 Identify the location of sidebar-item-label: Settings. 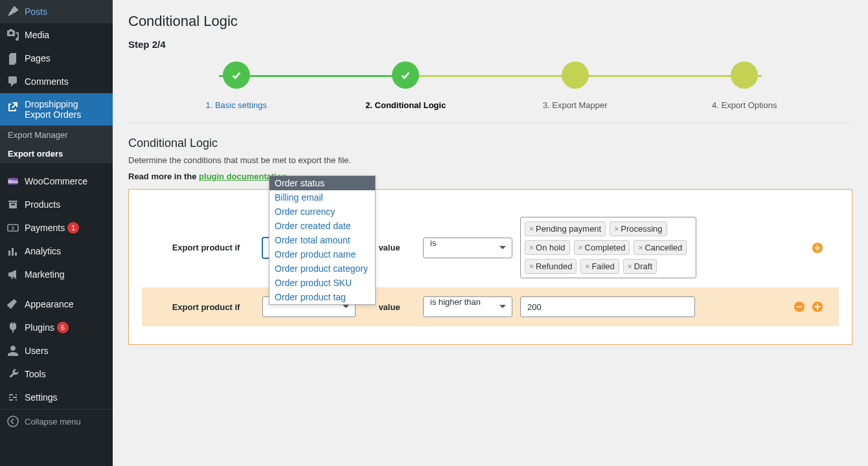
(41, 397).